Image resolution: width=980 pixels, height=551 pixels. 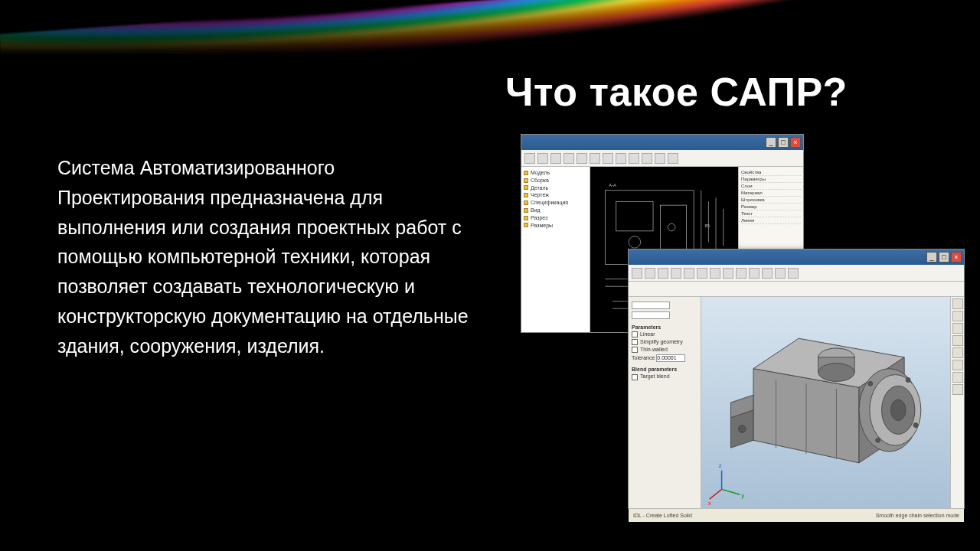 I want to click on tree-item: Разрез, so click(x=539, y=218).